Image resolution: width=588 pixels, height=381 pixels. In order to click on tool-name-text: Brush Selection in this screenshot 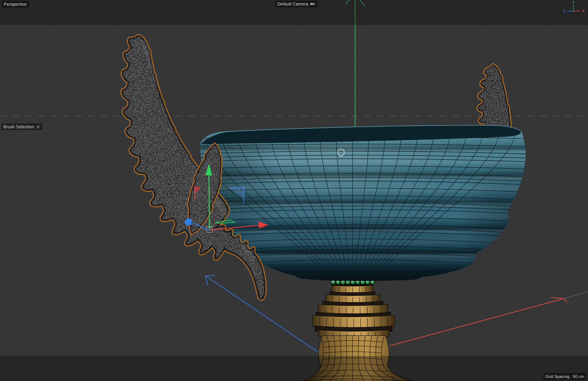, I will do `click(19, 127)`.